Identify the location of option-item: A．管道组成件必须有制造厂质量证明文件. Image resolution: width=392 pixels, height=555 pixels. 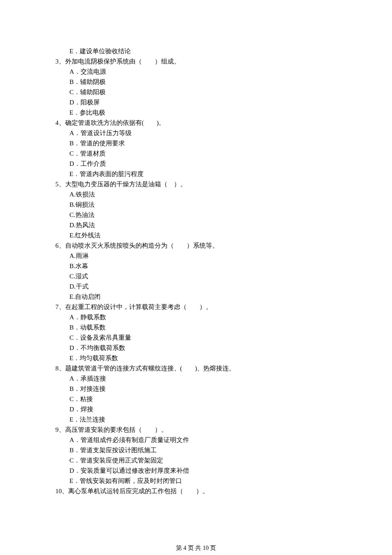
(203, 440).